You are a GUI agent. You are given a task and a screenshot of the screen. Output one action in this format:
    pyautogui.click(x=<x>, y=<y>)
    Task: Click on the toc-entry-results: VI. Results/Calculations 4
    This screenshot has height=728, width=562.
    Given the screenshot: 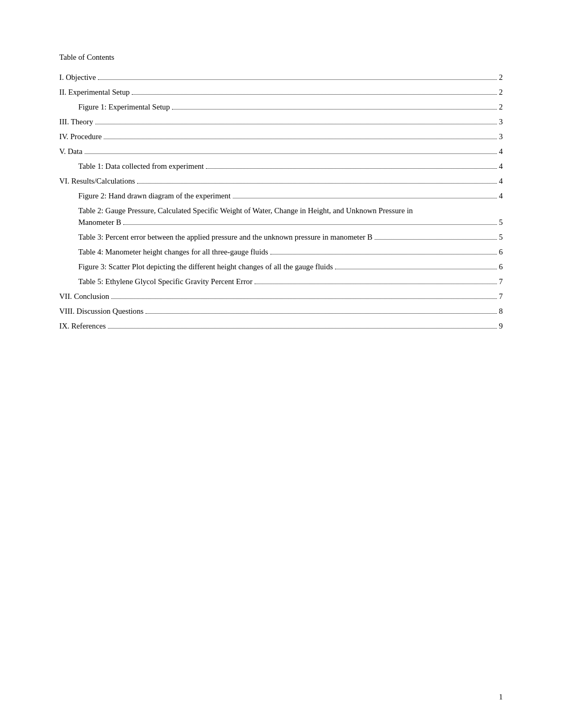 What is the action you would take?
    pyautogui.click(x=281, y=181)
    